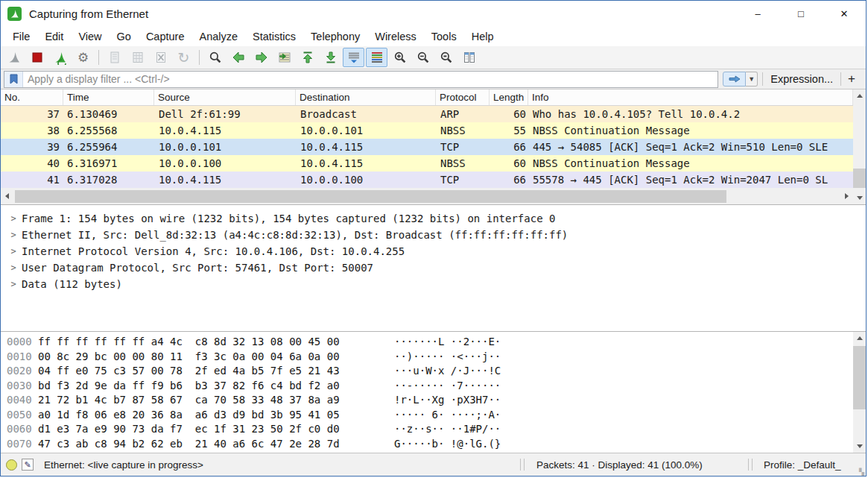 The width and height of the screenshot is (868, 478). I want to click on go-previous-icon, so click(238, 57).